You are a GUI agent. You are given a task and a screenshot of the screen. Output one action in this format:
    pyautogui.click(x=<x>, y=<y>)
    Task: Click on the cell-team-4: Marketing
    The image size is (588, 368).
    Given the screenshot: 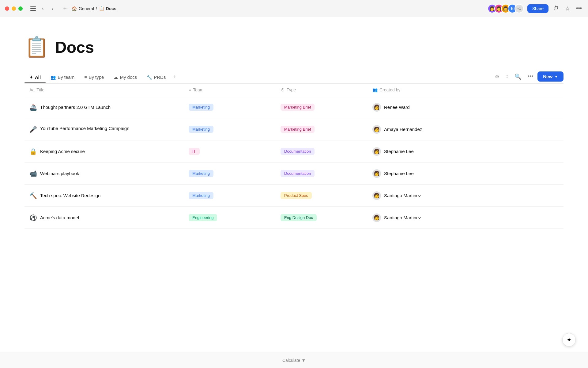 What is the action you would take?
    pyautogui.click(x=230, y=174)
    